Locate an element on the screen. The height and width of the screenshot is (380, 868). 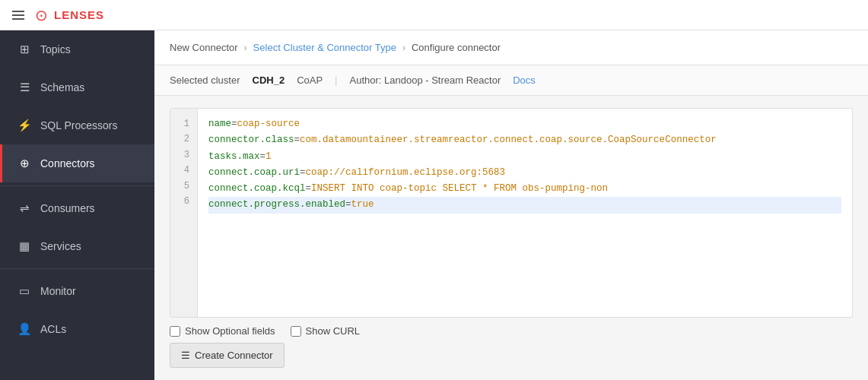
connectors-icon: ⊕ is located at coordinates (24, 163).